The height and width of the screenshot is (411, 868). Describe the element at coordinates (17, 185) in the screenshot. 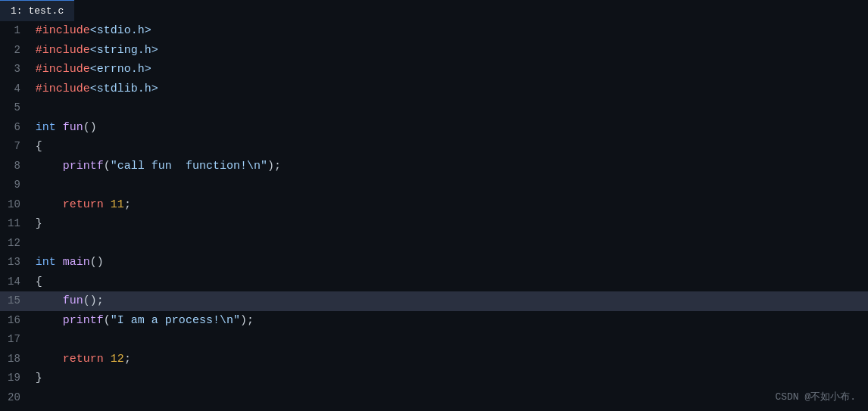

I see `line-number: 9` at that location.